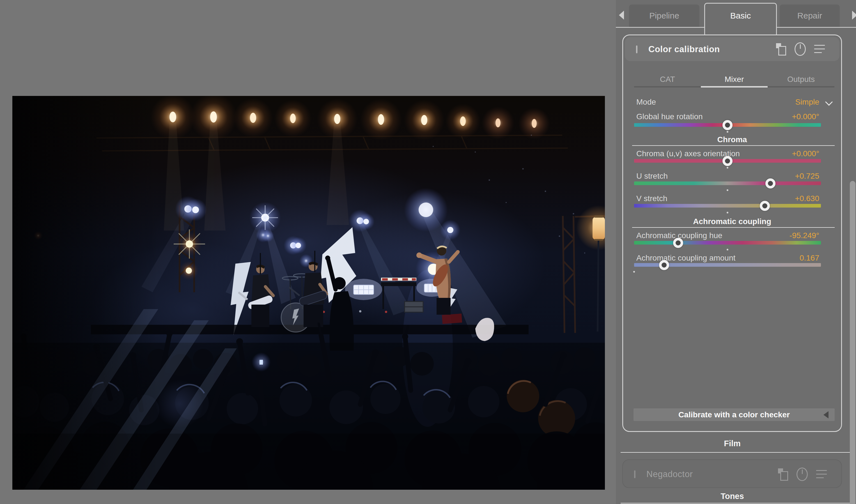  Describe the element at coordinates (810, 16) in the screenshot. I see `tab-repair-label: Repair` at that location.